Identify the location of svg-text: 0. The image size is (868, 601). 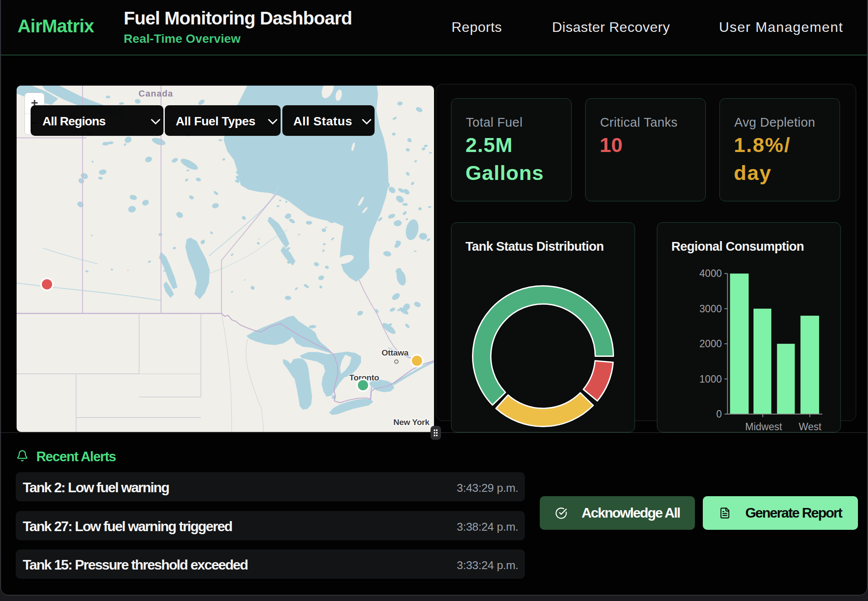
(719, 414).